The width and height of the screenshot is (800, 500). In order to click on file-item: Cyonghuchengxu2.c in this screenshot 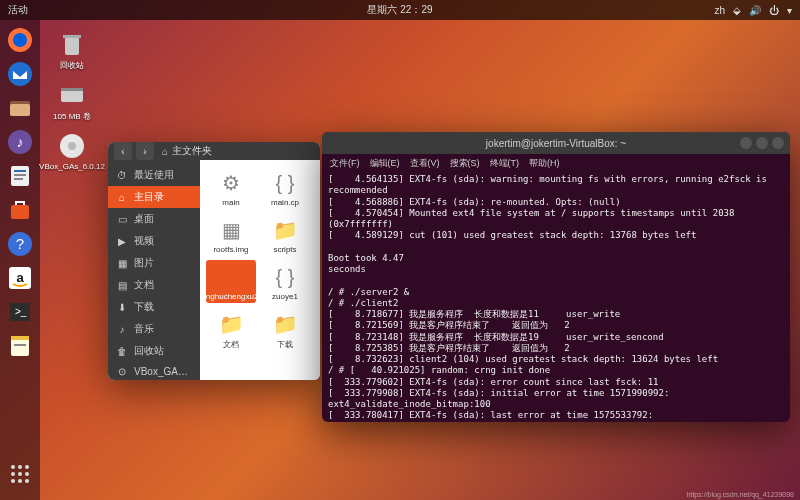, I will do `click(231, 282)`.